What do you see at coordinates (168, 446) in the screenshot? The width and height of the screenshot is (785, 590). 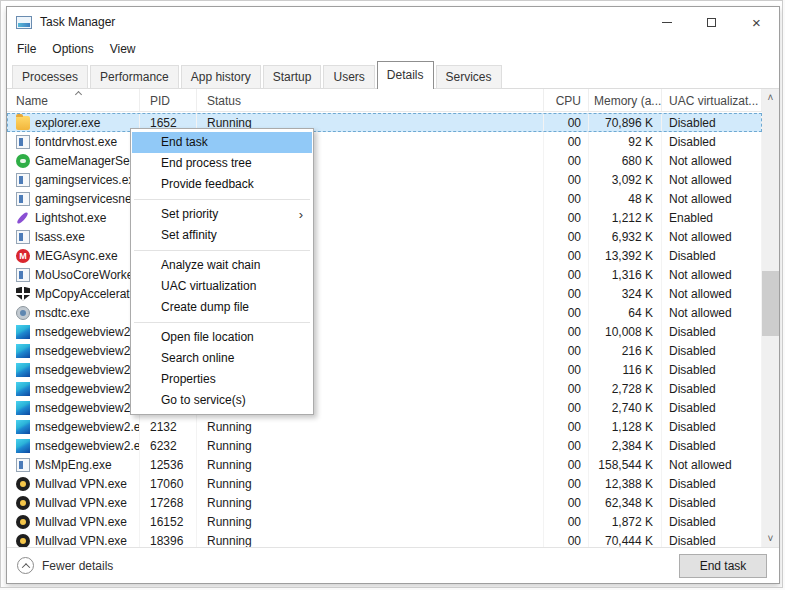 I see `pid-cell: 6232` at bounding box center [168, 446].